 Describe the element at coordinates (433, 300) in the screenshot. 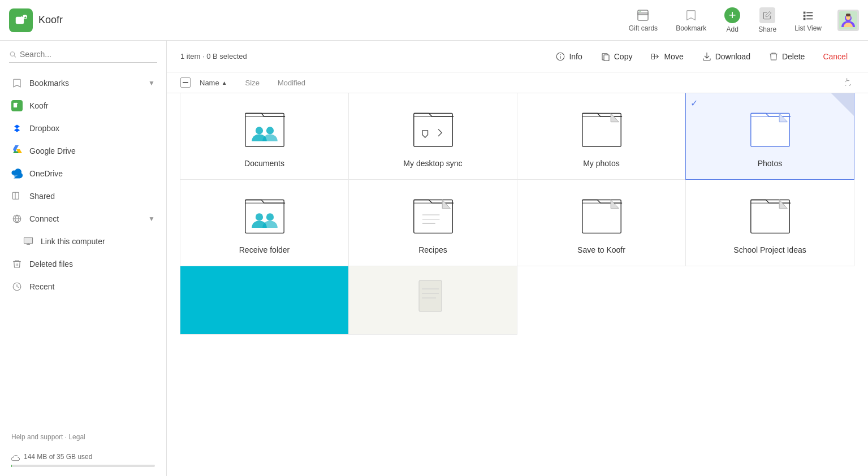

I see `thumbnail-light` at that location.